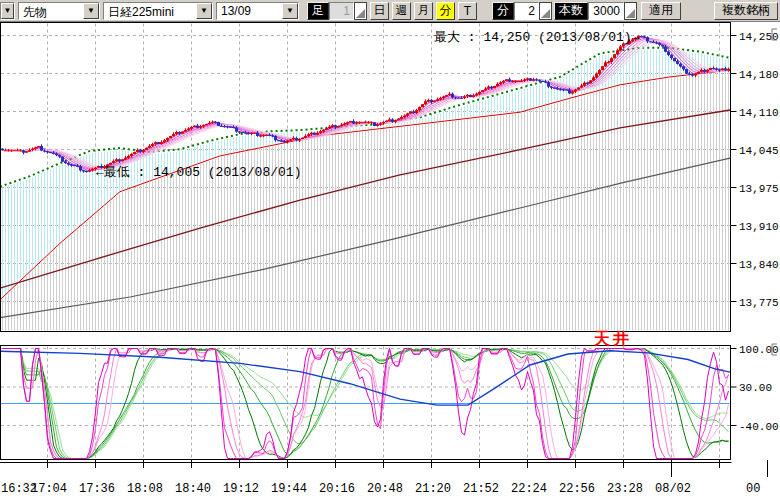 The width and height of the screenshot is (780, 500). What do you see at coordinates (759, 189) in the screenshot?
I see `svg-text: 13,975` at bounding box center [759, 189].